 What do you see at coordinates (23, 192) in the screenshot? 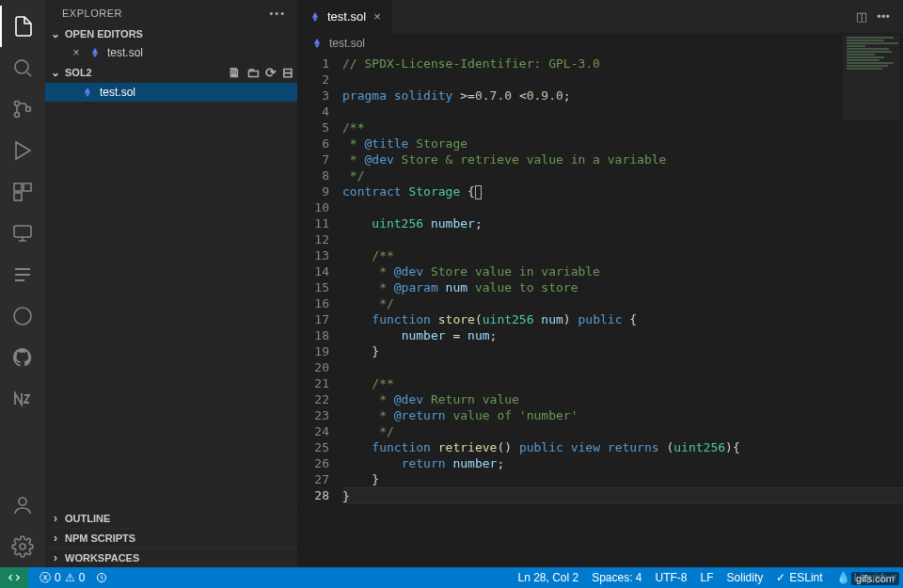
I see `extensions-icon` at bounding box center [23, 192].